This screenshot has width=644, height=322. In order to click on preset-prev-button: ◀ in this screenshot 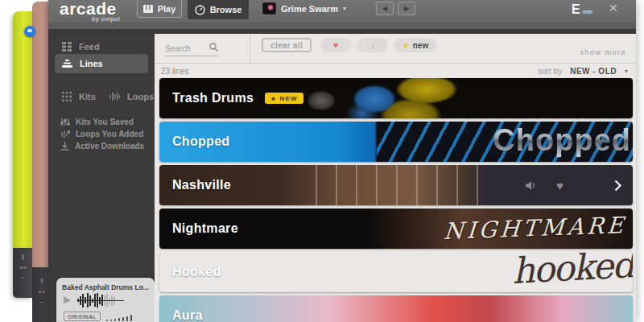, I will do `click(385, 8)`.